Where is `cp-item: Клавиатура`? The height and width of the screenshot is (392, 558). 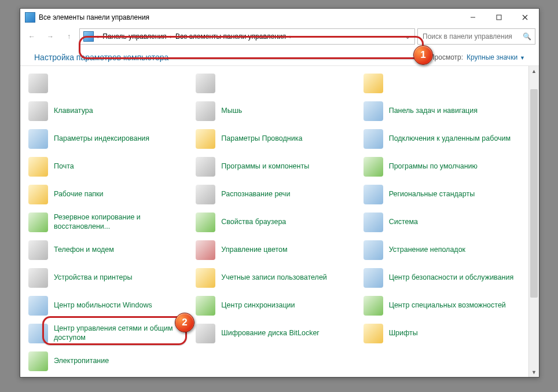 cp-item: Клавиатура is located at coordinates (108, 111).